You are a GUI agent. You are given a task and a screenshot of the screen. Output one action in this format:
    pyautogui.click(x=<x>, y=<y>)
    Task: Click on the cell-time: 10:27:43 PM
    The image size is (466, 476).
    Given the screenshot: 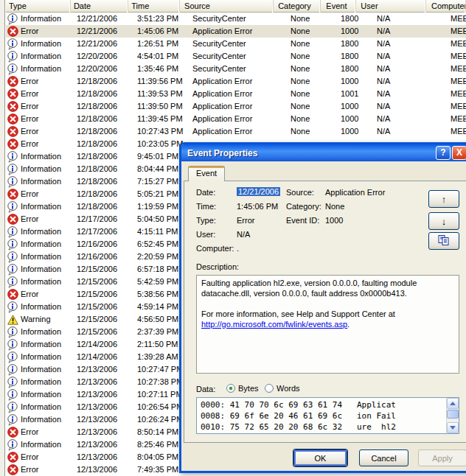 What is the action you would take?
    pyautogui.click(x=161, y=131)
    